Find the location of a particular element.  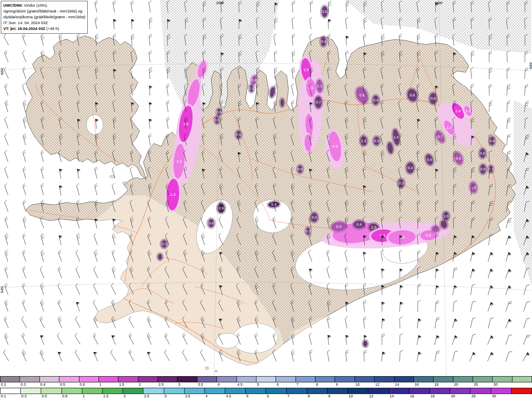

colorbar-sleet-snow-labels: 0.20.30.40.50.811.522.533.544.5567891012… is located at coordinates (266, 385).